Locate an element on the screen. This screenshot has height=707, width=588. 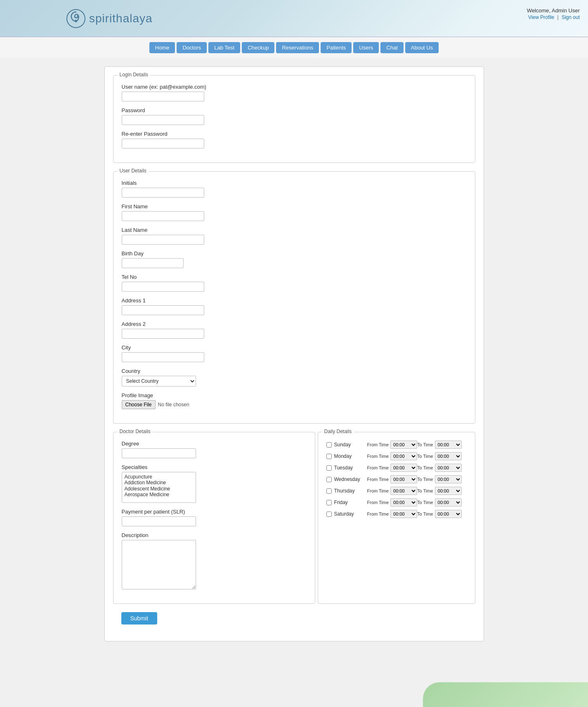
payment-input is located at coordinates (159, 521).